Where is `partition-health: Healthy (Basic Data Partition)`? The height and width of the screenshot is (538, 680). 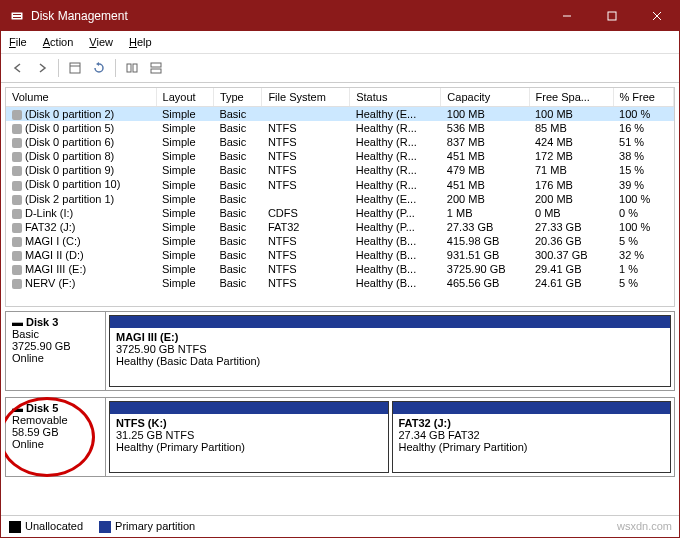
partition-health: Healthy (Basic Data Partition) is located at coordinates (390, 361).